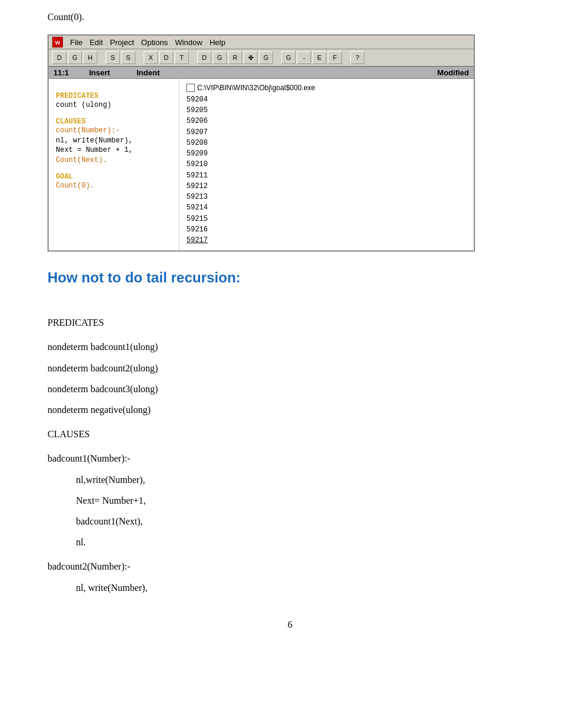 Image resolution: width=580 pixels, height=728 pixels. What do you see at coordinates (290, 323) in the screenshot?
I see `predicates-keyword: PREDICATES` at bounding box center [290, 323].